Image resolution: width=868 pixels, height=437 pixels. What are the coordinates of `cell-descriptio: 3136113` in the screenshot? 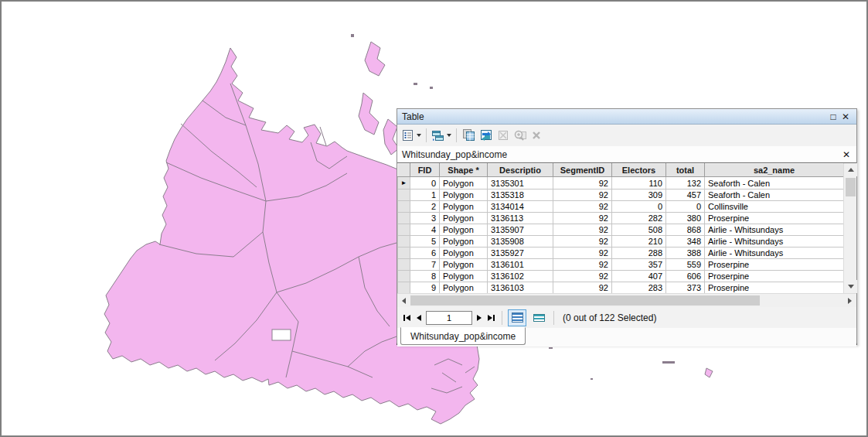 It's located at (521, 218).